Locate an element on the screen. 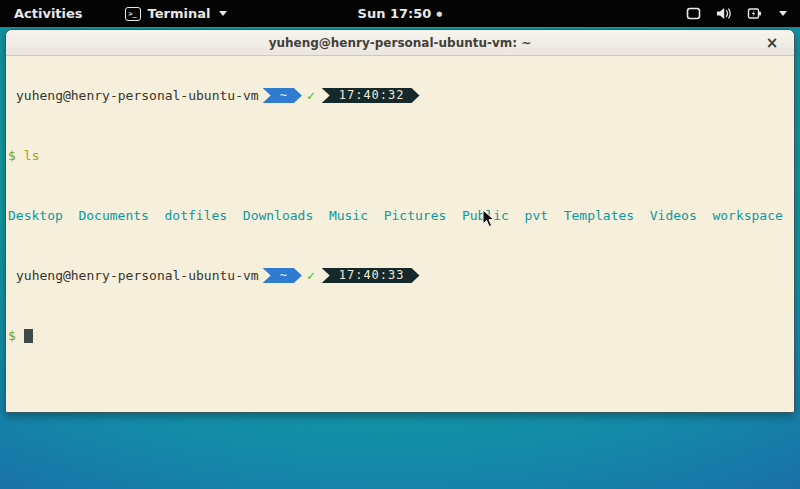 The image size is (800, 489). command-line: $ ls is located at coordinates (401, 156).